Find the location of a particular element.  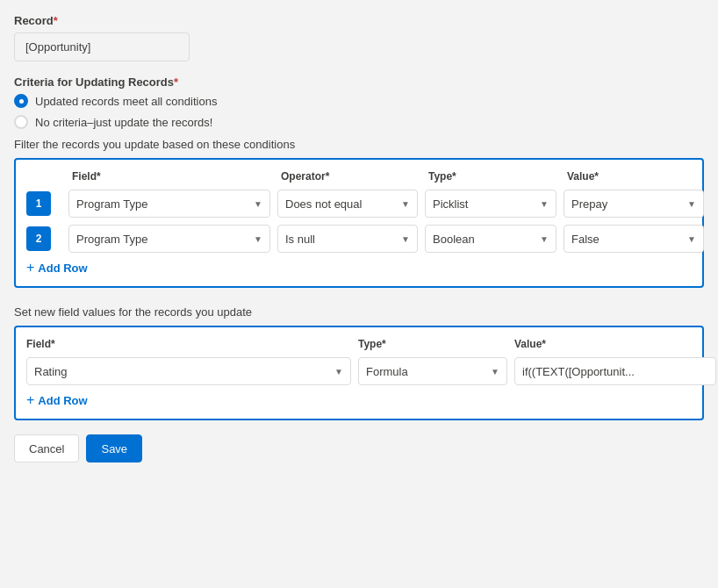

row-number-1: 1 is located at coordinates (39, 204).